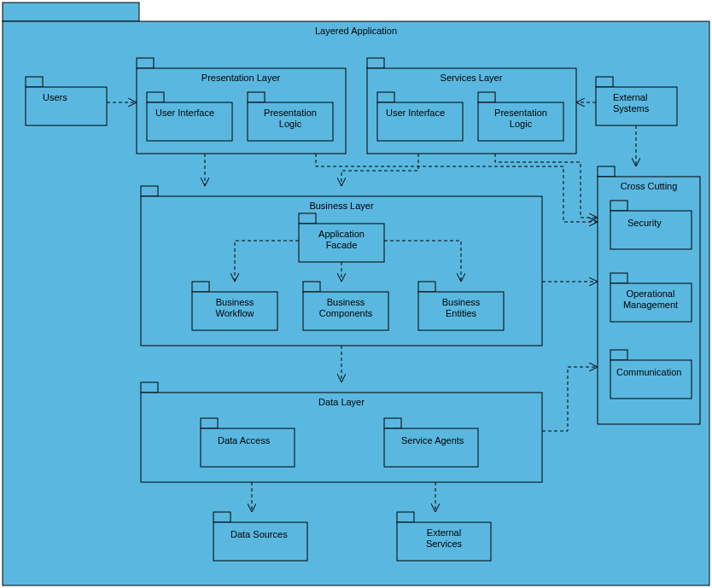 This screenshot has width=712, height=588. What do you see at coordinates (433, 440) in the screenshot?
I see `svg-text: Service Agents` at bounding box center [433, 440].